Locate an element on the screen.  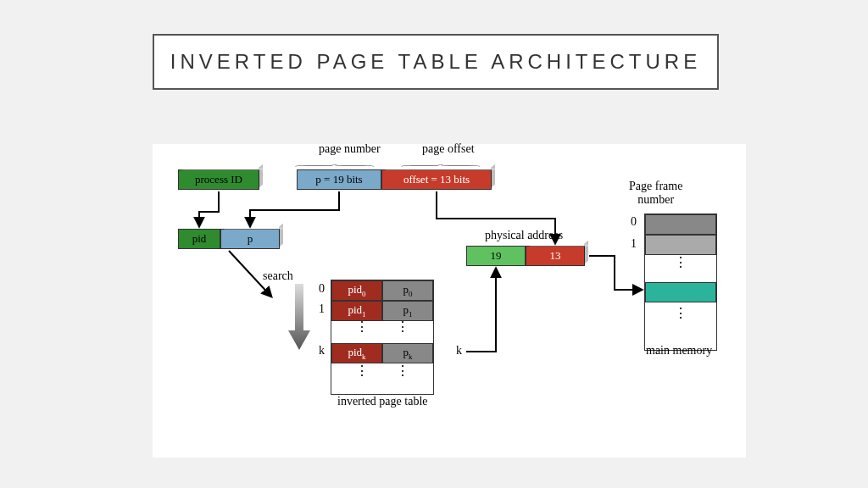
ipt-idx-1: 1 is located at coordinates (322, 309).